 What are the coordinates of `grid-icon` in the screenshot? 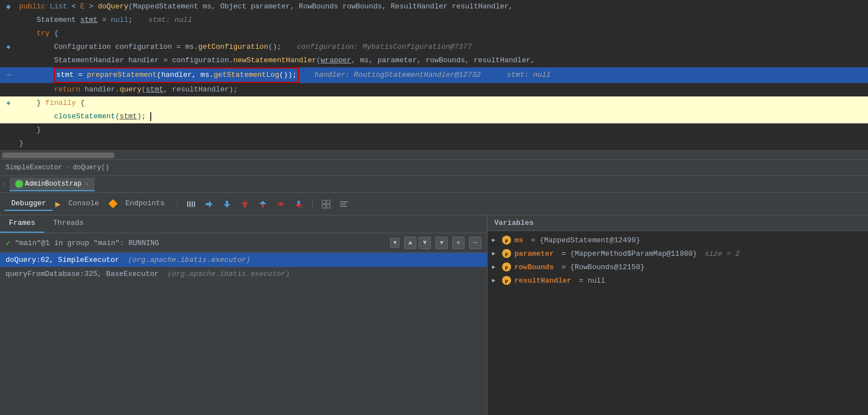 It's located at (326, 204).